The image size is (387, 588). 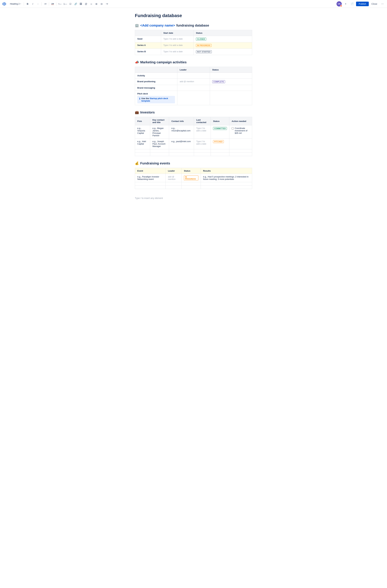 I want to click on table-row: Series A, so click(x=148, y=45).